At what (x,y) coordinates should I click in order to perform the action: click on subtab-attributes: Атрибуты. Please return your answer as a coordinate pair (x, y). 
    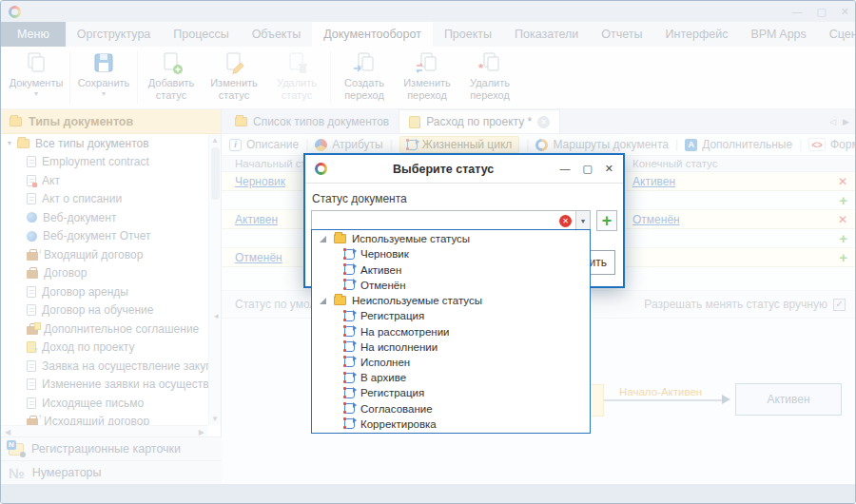
    Looking at the image, I should click on (348, 145).